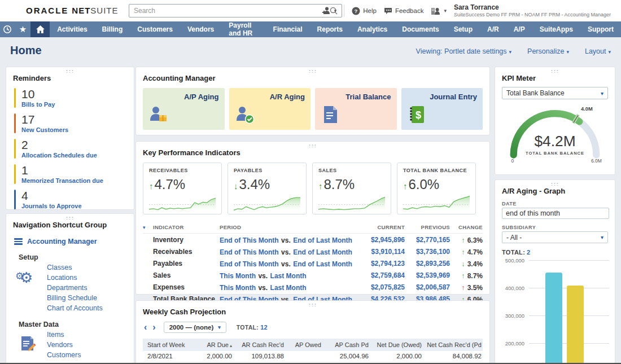 This screenshot has height=364, width=621. What do you see at coordinates (148, 227) in the screenshot?
I see `expand-caret-icon: ▾` at bounding box center [148, 227].